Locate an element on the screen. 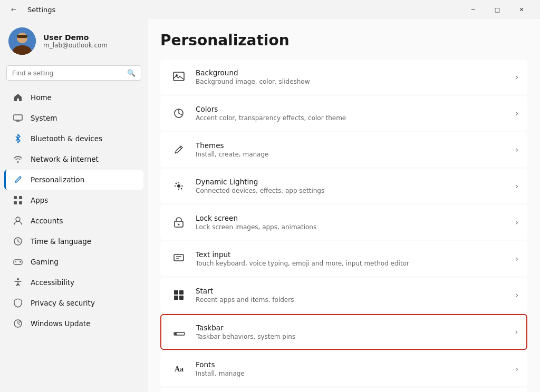  settings-item-text-start: StartRecent apps and items, folders is located at coordinates (355, 295).